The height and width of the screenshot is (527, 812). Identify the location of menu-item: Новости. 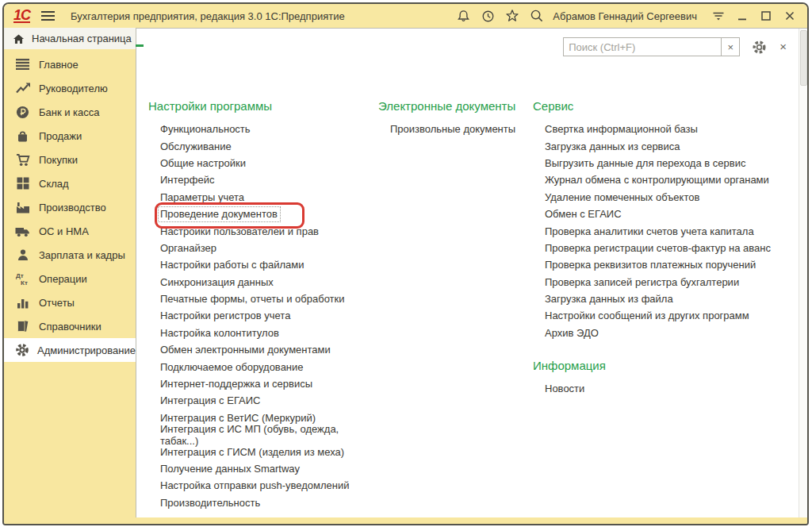
(669, 389).